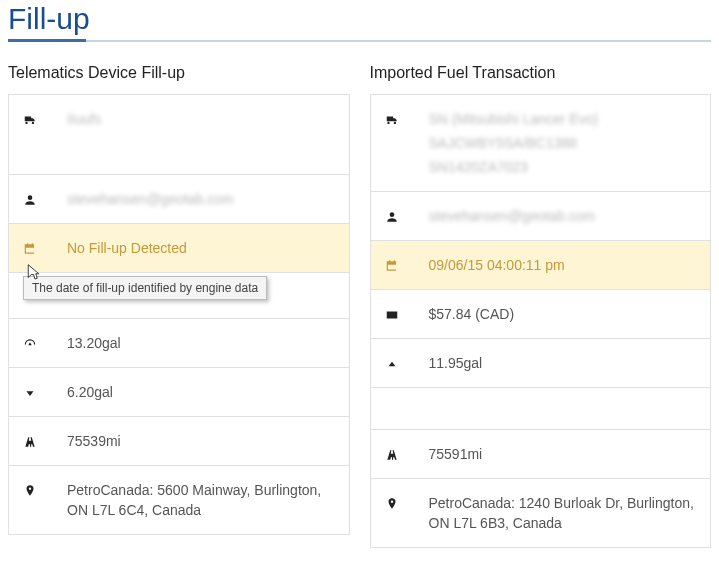 This screenshot has width=719, height=566. What do you see at coordinates (45, 392) in the screenshot?
I see `caret-down-icon` at bounding box center [45, 392].